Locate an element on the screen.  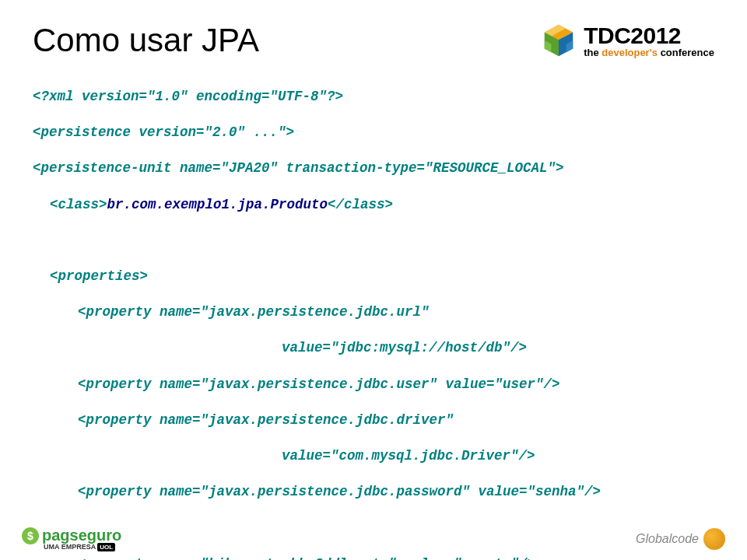
tdc-logo: TDC2012 the developer's conference is located at coordinates (627, 40).